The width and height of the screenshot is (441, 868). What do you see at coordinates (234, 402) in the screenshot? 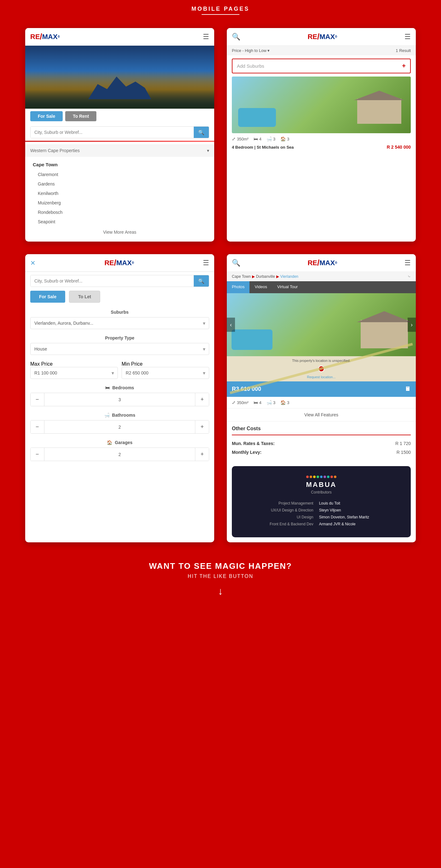
I see `size-icon-detail: ⤢` at bounding box center [234, 402].